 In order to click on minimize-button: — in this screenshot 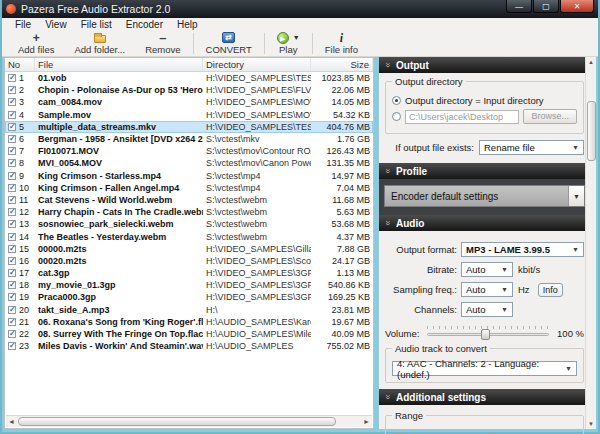, I will do `click(519, 6)`.